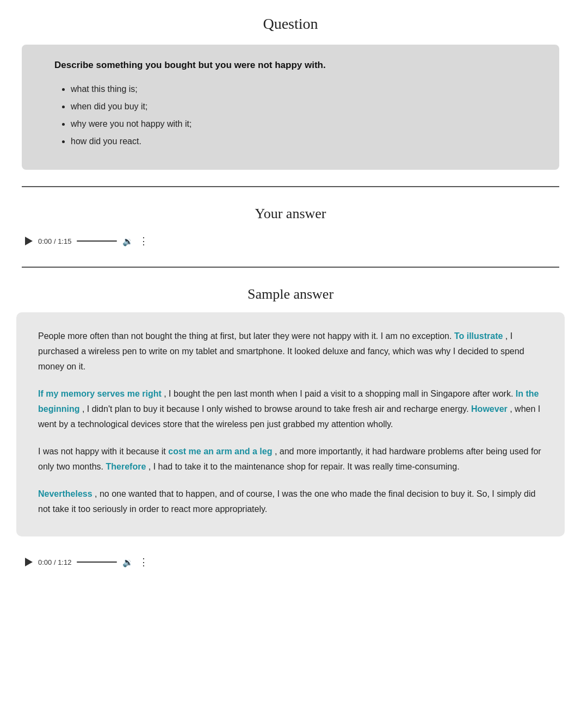  What do you see at coordinates (290, 65) in the screenshot?
I see `question-prompt: Describe something you bought but you we…` at bounding box center [290, 65].